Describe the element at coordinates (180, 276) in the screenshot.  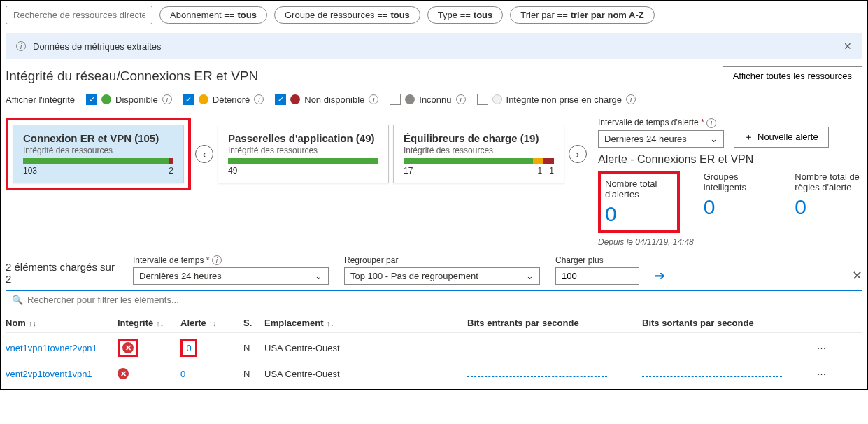
I see `select-value: Dernières 24 heures` at that location.